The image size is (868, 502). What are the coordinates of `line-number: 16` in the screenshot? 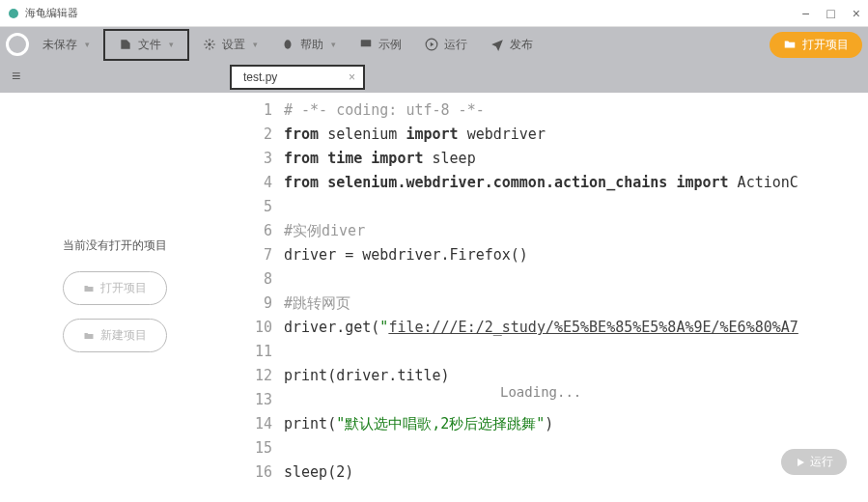 It's located at (251, 473).